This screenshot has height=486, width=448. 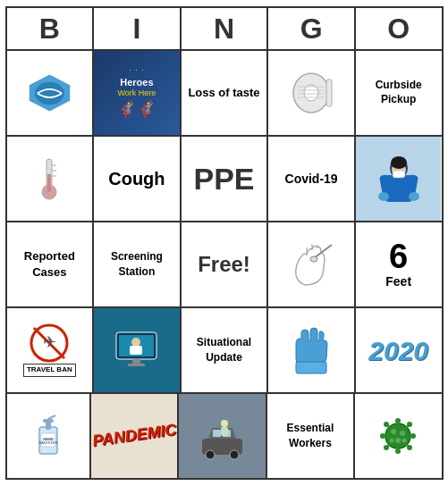 I want to click on bingo-header: B I N G O, so click(x=224, y=29).